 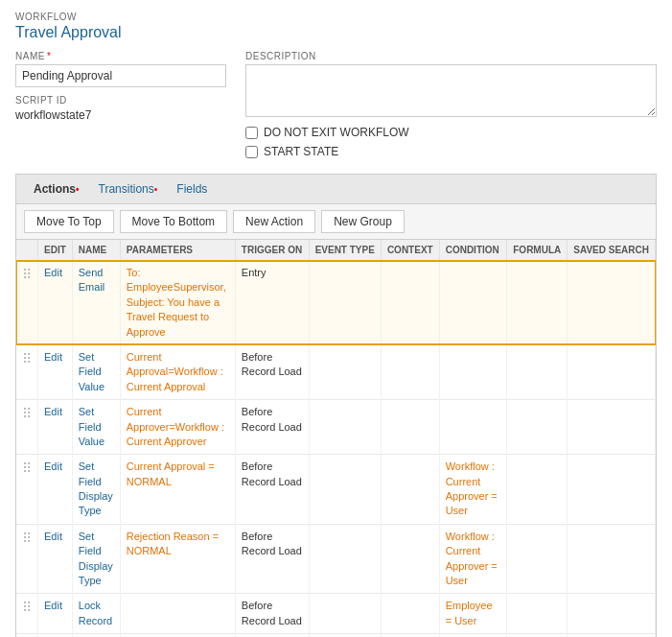 I want to click on description-label: DESCRIPTION, so click(x=451, y=56).